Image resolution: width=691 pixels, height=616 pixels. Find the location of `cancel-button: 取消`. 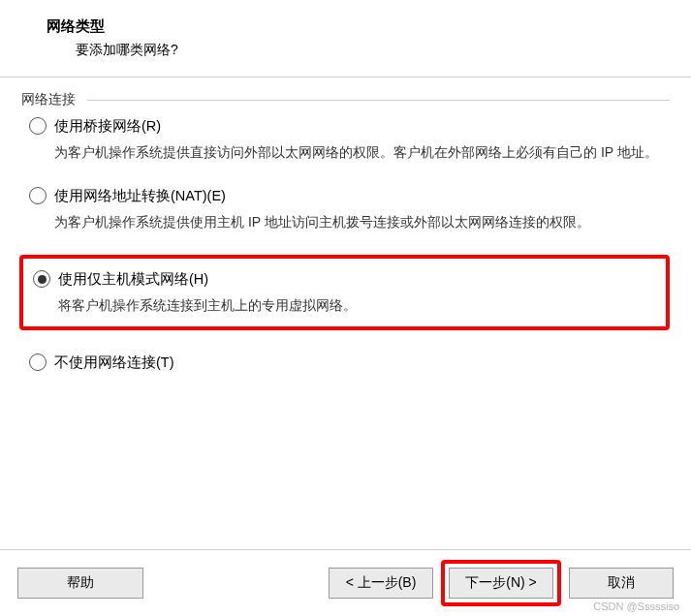

cancel-button: 取消 is located at coordinates (621, 583).